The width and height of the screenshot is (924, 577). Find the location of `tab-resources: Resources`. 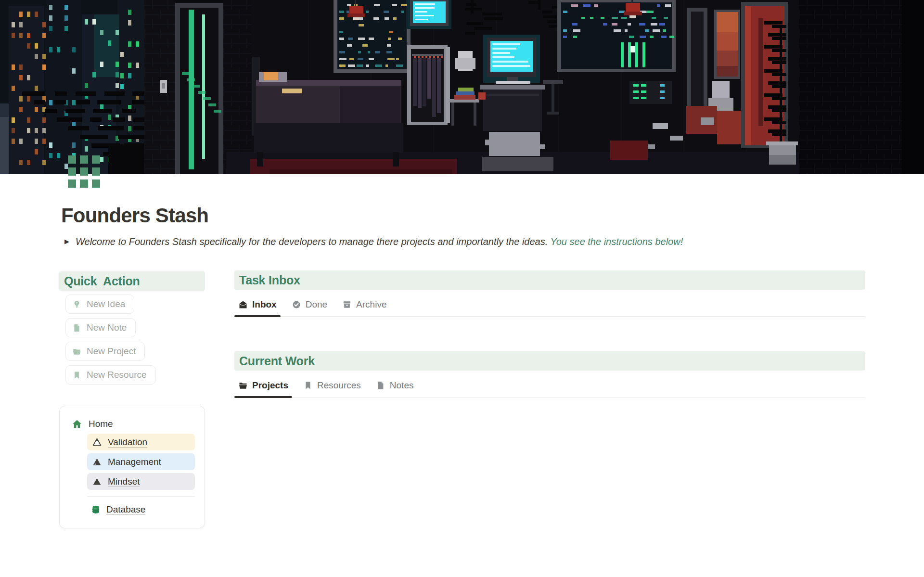

tab-resources: Resources is located at coordinates (332, 388).